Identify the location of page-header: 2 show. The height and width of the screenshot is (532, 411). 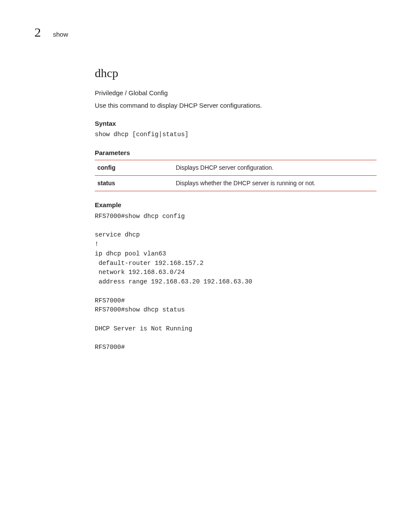
(206, 33).